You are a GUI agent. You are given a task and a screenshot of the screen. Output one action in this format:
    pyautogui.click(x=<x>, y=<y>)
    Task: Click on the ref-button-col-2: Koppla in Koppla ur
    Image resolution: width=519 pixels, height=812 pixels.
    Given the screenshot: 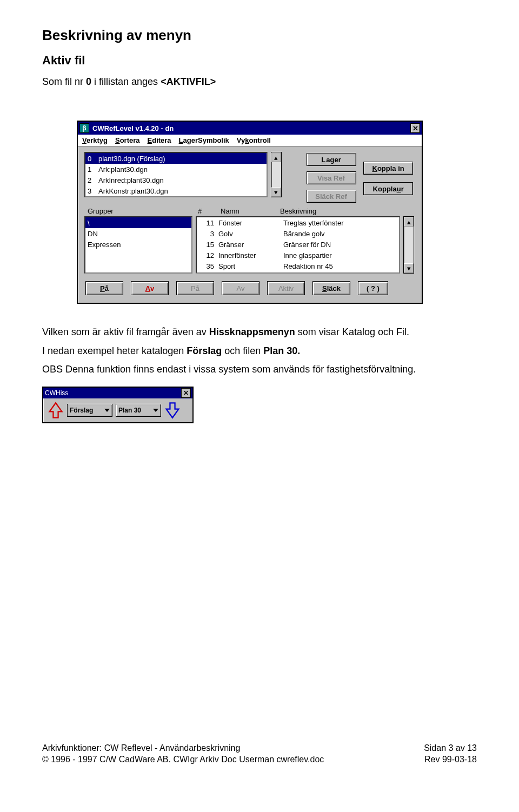 What is the action you would take?
    pyautogui.click(x=388, y=174)
    